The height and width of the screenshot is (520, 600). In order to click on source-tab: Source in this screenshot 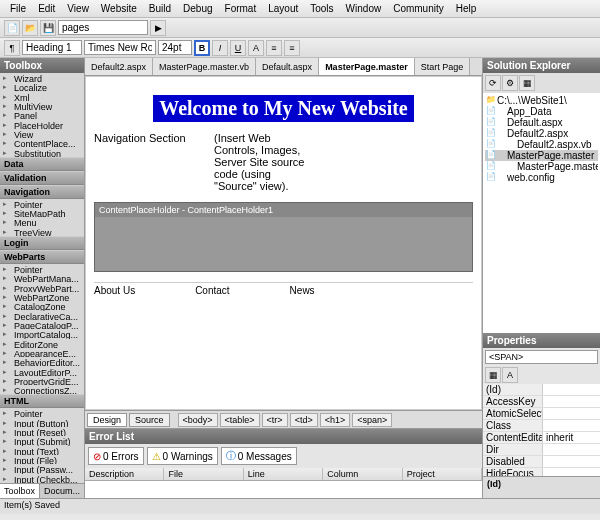, I will do `click(150, 420)`.